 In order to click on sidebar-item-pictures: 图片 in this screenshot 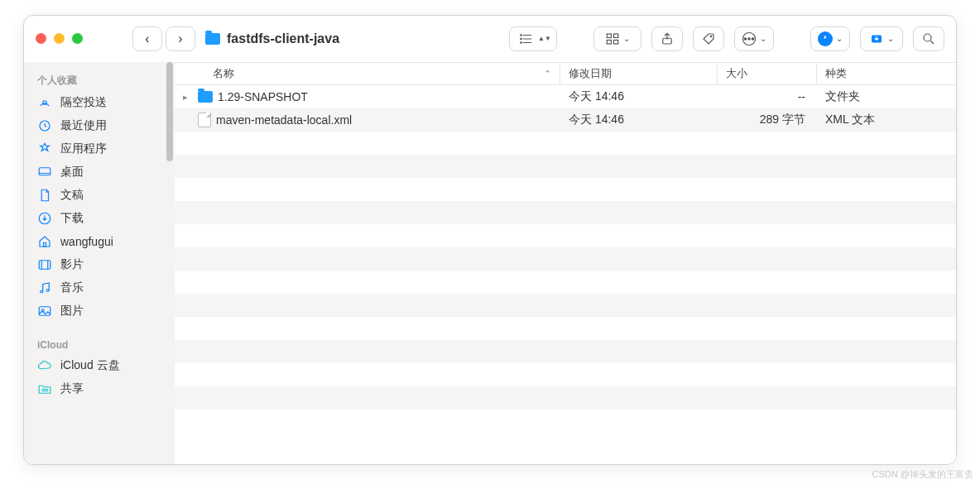, I will do `click(99, 311)`.